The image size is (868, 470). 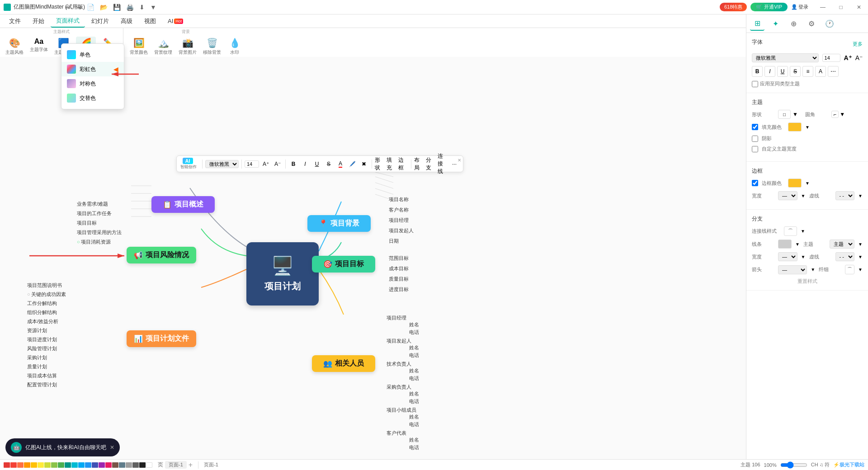 What do you see at coordinates (99, 204) in the screenshot?
I see `leaf-gaisu-0: 业务需求/难题` at bounding box center [99, 204].